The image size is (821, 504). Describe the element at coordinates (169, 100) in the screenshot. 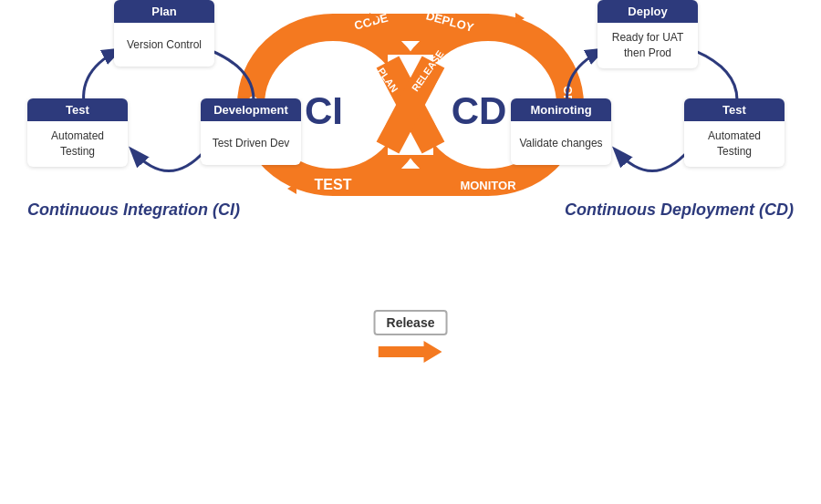

I see `ci-side-diagram: Plan Version Control Test Automated Test…` at that location.